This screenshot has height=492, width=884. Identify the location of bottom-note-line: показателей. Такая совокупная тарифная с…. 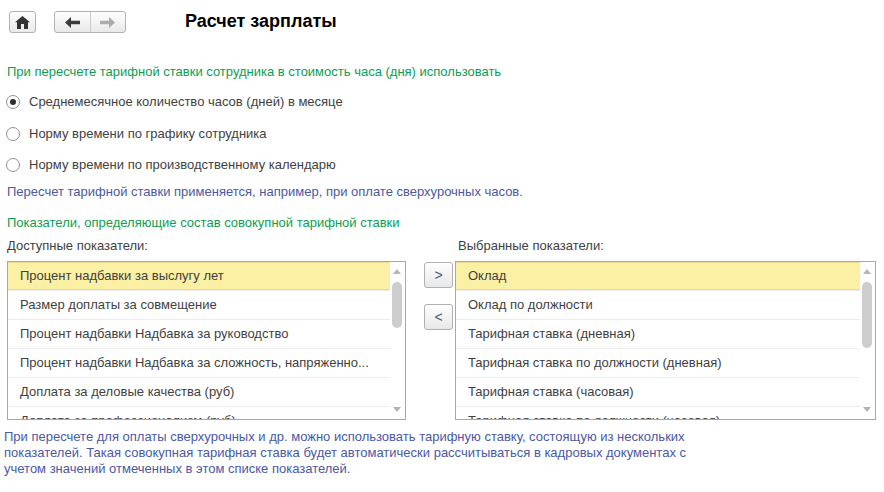
(345, 453).